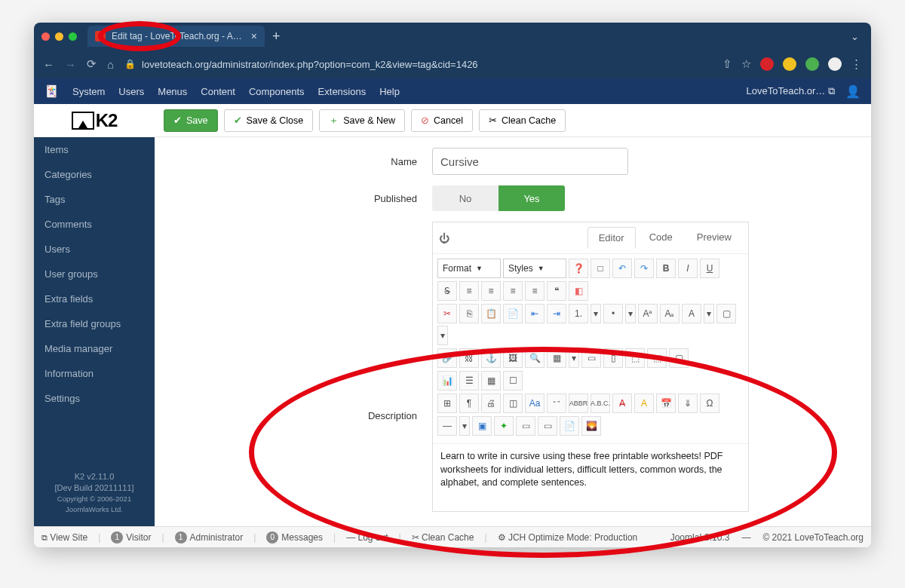 This screenshot has width=905, height=588. What do you see at coordinates (692, 314) in the screenshot?
I see `textcolor-icon: A` at bounding box center [692, 314].